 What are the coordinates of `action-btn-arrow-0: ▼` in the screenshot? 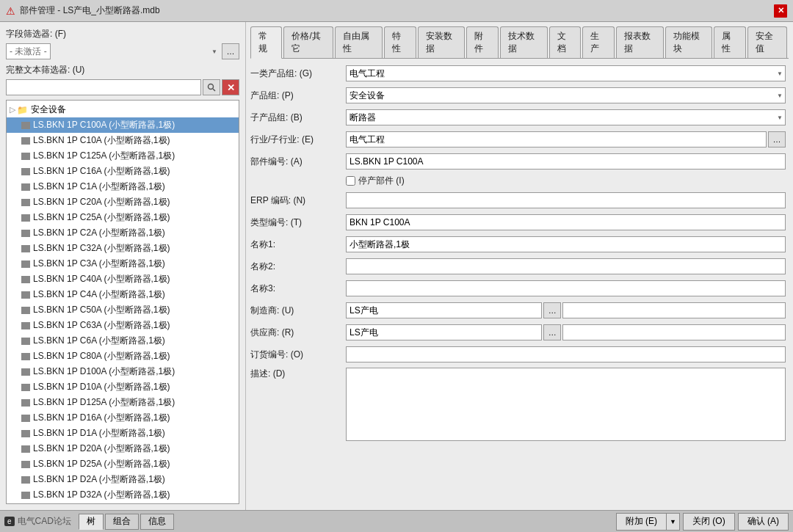 It's located at (673, 522).